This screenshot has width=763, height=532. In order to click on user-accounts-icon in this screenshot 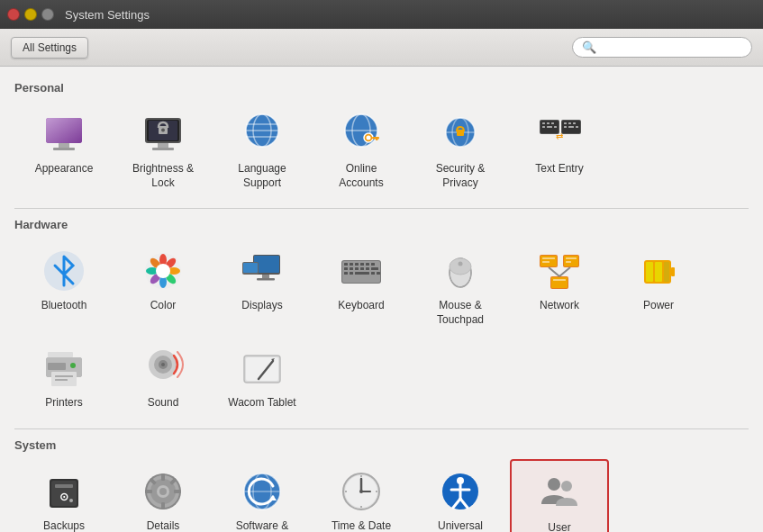, I will do `click(559, 493)`.